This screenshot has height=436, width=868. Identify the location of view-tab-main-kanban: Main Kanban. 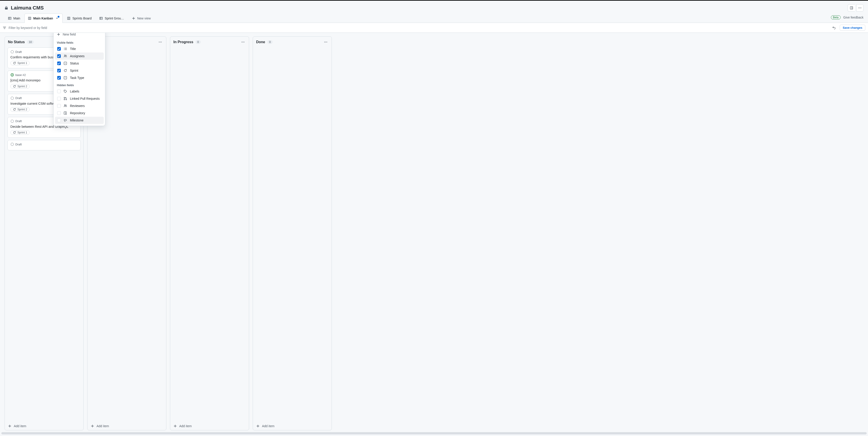
(43, 18).